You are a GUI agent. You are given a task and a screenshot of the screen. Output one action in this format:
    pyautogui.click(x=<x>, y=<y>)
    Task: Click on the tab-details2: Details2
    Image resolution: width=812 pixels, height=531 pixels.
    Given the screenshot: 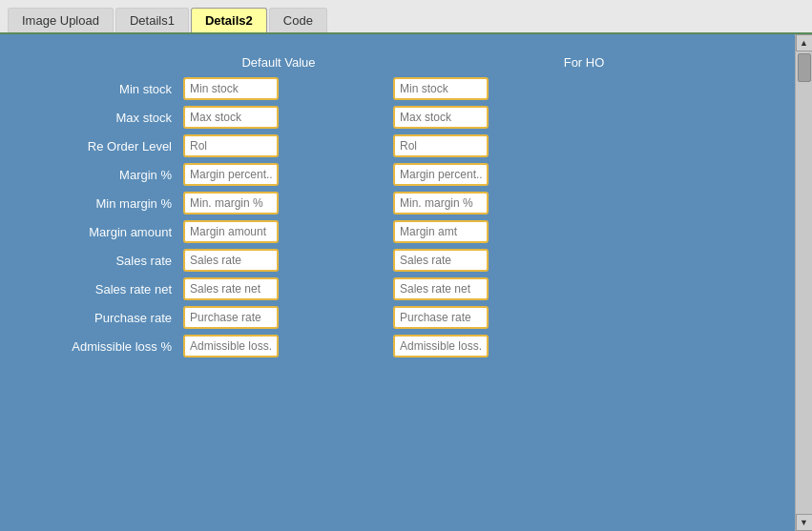 What is the action you would take?
    pyautogui.click(x=229, y=20)
    